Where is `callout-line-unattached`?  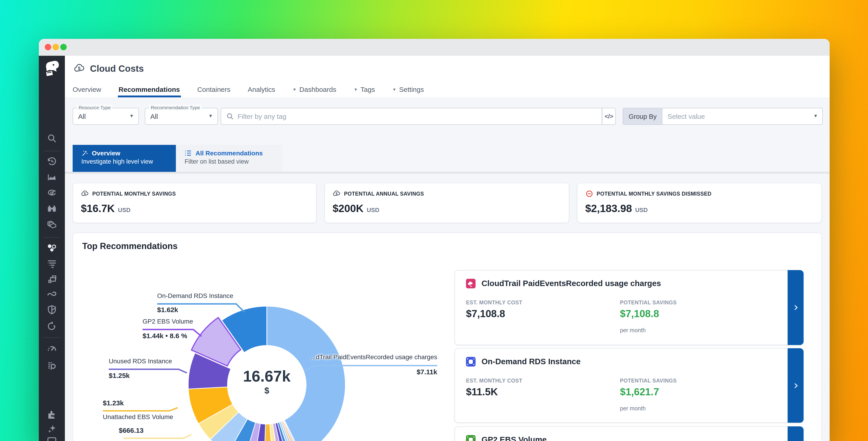 callout-line-unattached is located at coordinates (140, 409).